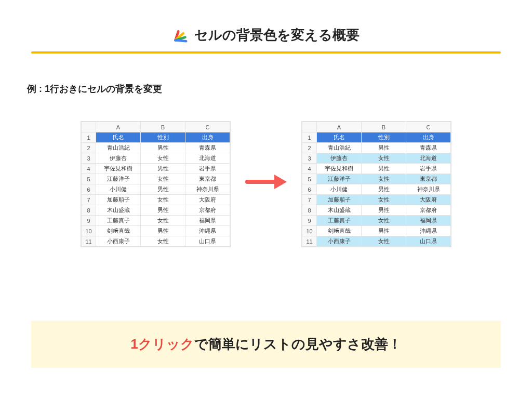 The image size is (532, 399). I want to click on row-number: 11, so click(310, 242).